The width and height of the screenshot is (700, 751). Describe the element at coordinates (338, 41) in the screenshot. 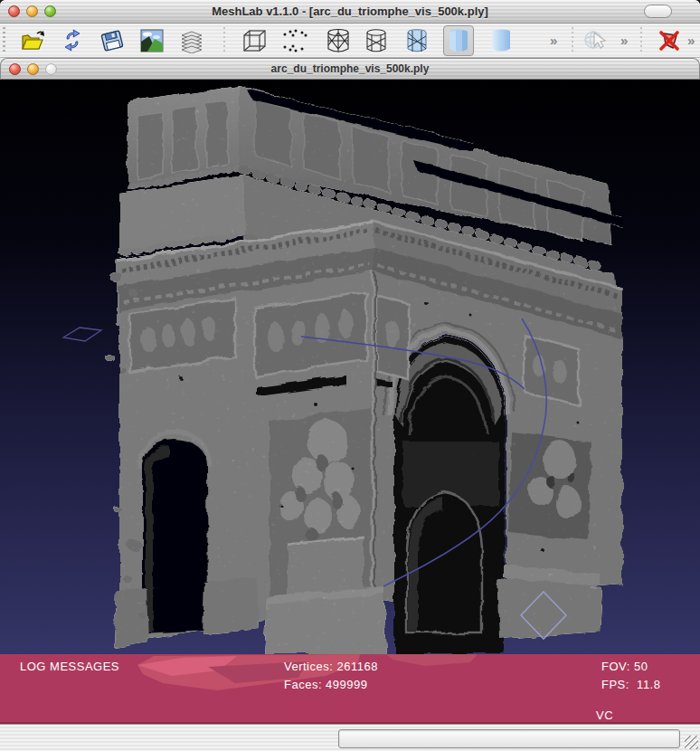

I see `render-wireframe-button` at that location.